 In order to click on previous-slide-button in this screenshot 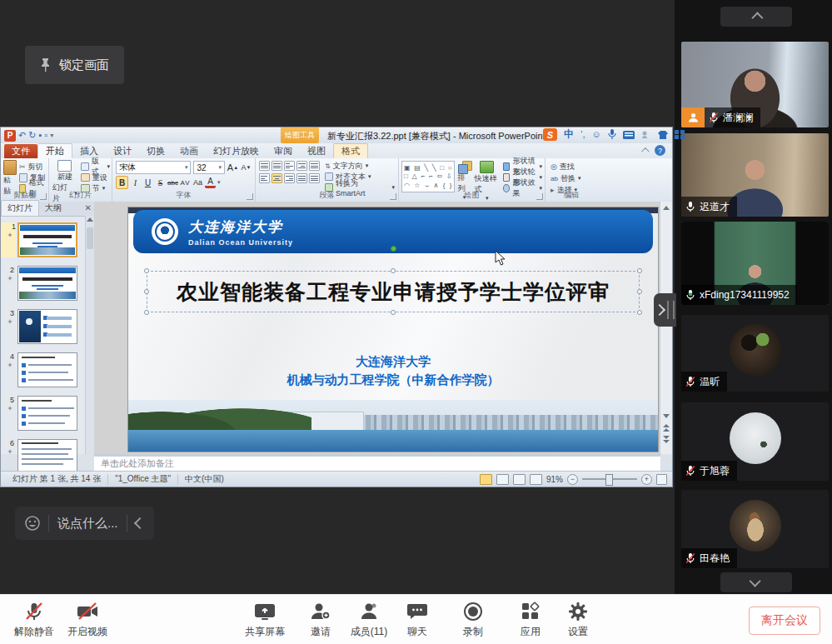, I will do `click(666, 428)`.